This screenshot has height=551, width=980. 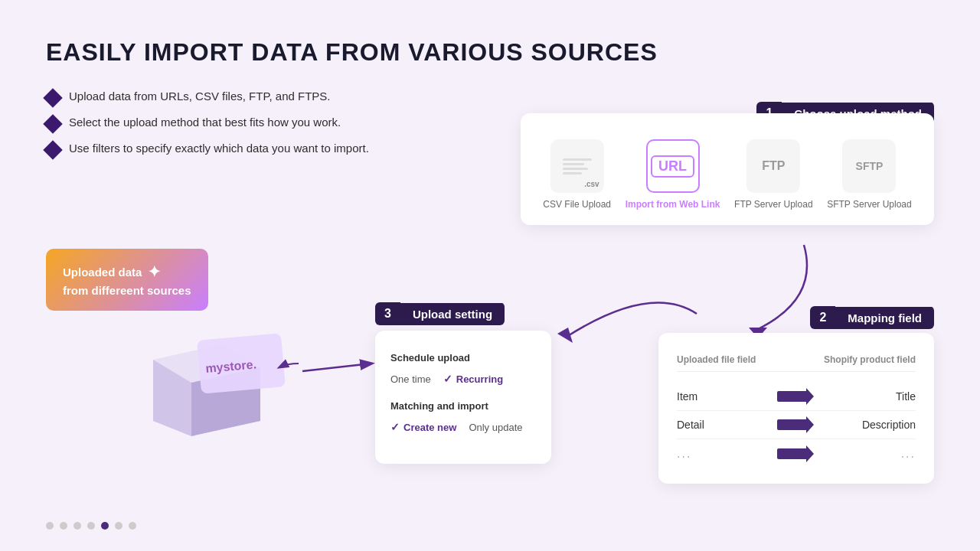 I want to click on step2-badge: 2 Mapping field, so click(x=872, y=318).